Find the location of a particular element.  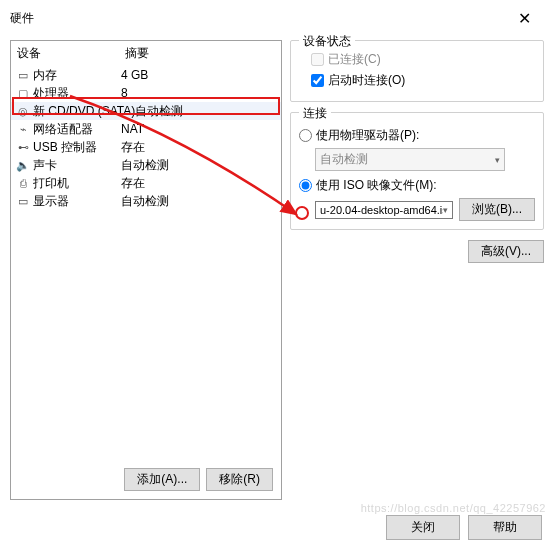

hw-row-network: ⌁ 网络适配器 NAT is located at coordinates (146, 129).